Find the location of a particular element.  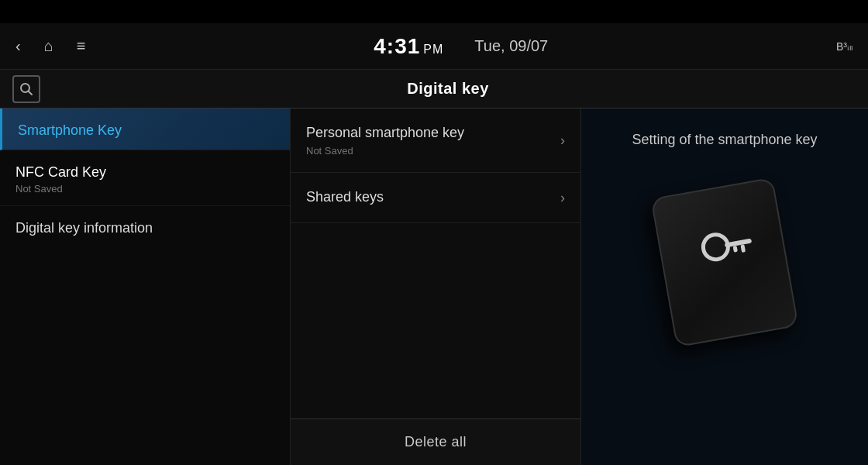

header-nav: ‹ ⌂ ≡ is located at coordinates (50, 46).